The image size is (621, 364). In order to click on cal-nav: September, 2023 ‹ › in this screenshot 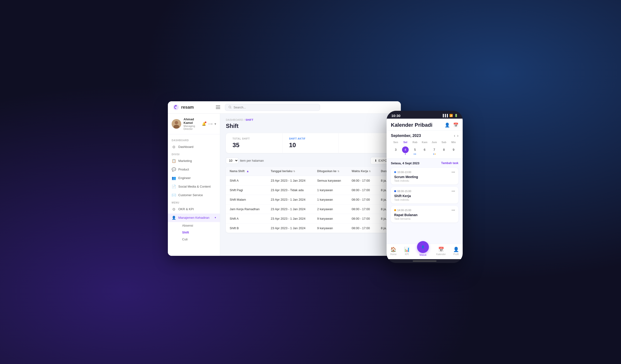, I will do `click(425, 136)`.